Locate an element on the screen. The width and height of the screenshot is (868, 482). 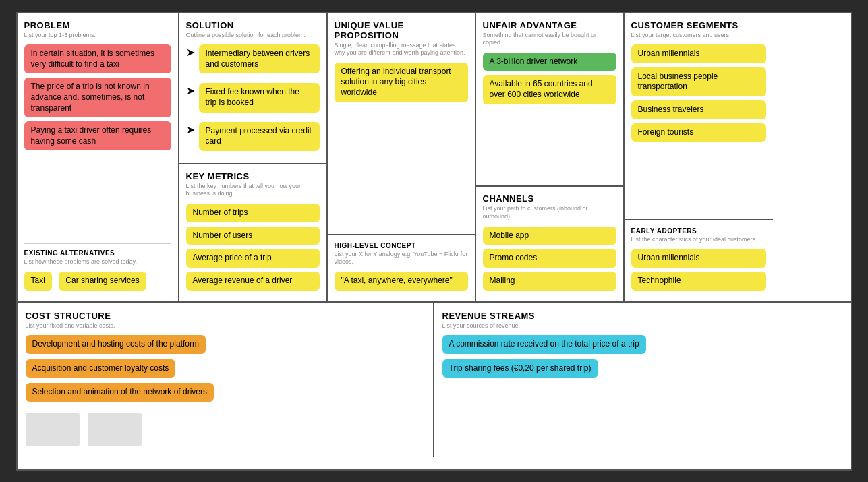
cost-structure-subtitle: List your fixed and variable costs. is located at coordinates (225, 326).